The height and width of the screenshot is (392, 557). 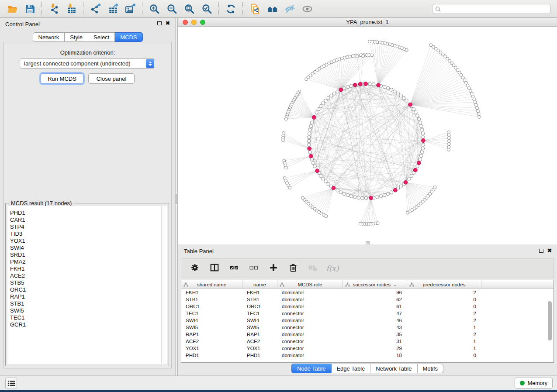 What do you see at coordinates (550, 326) in the screenshot?
I see `table-scrollbar` at bounding box center [550, 326].